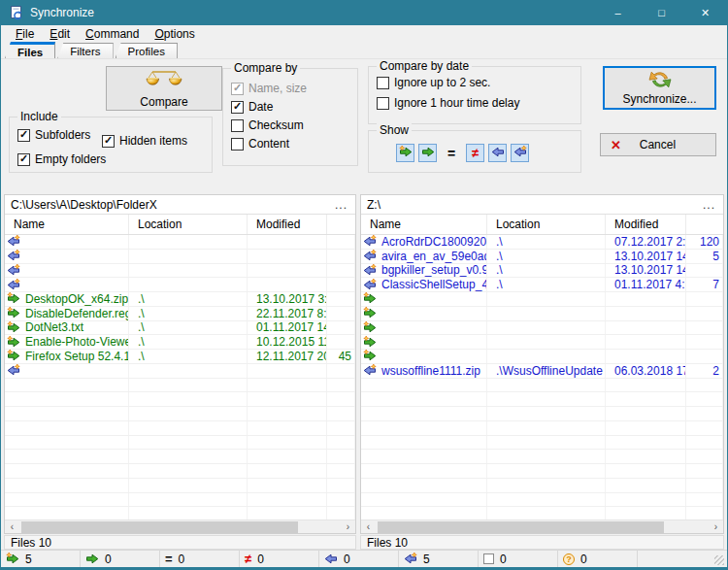 Image resolution: width=728 pixels, height=570 pixels. What do you see at coordinates (200, 559) in the screenshot?
I see `status-equal-count: = 0` at bounding box center [200, 559].